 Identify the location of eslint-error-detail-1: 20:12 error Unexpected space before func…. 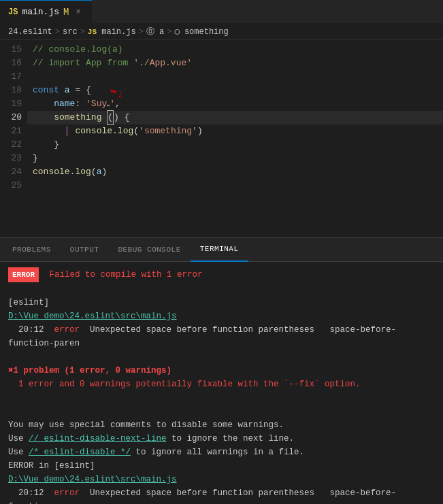
(222, 337).